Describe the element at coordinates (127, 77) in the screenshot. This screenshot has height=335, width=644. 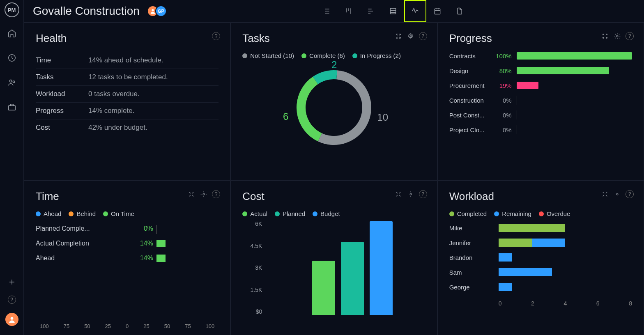
I see `health-row: Tasks12 tasks to be completed.` at that location.